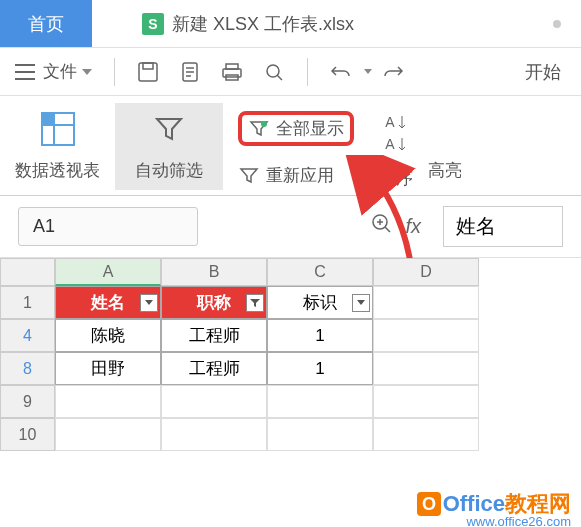 The width and height of the screenshot is (581, 527). Describe the element at coordinates (214, 302) in the screenshot. I see `cell: 职称` at that location.